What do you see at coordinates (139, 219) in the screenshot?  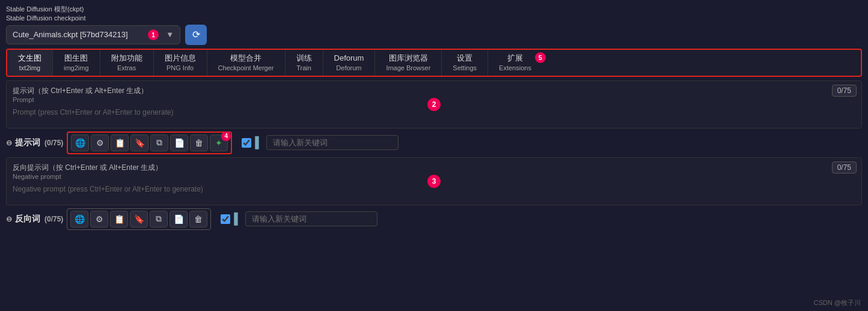 I see `negative-btn-bookmark: 🔖` at bounding box center [139, 219].